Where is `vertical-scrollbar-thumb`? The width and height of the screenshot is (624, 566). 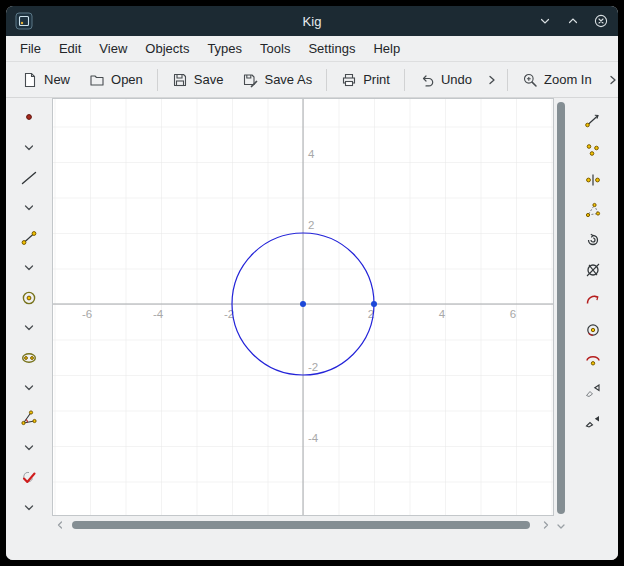
vertical-scrollbar-thumb is located at coordinates (561, 308).